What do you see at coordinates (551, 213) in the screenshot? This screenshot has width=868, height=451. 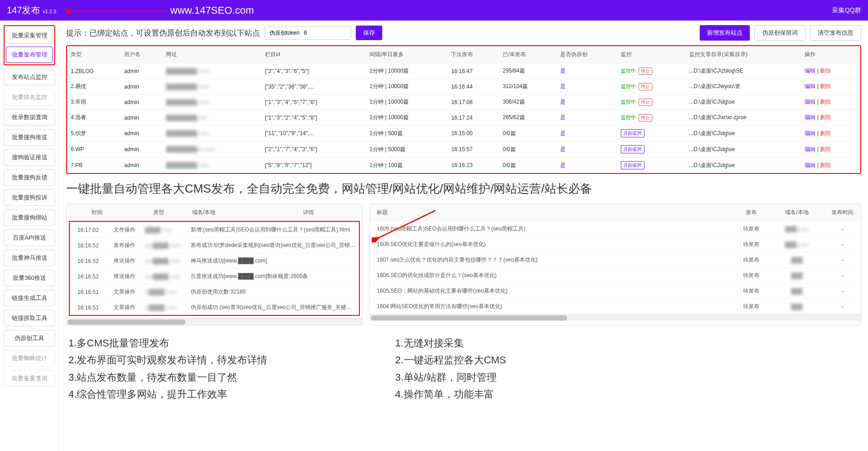 I see `col-header: 标题` at bounding box center [551, 213].